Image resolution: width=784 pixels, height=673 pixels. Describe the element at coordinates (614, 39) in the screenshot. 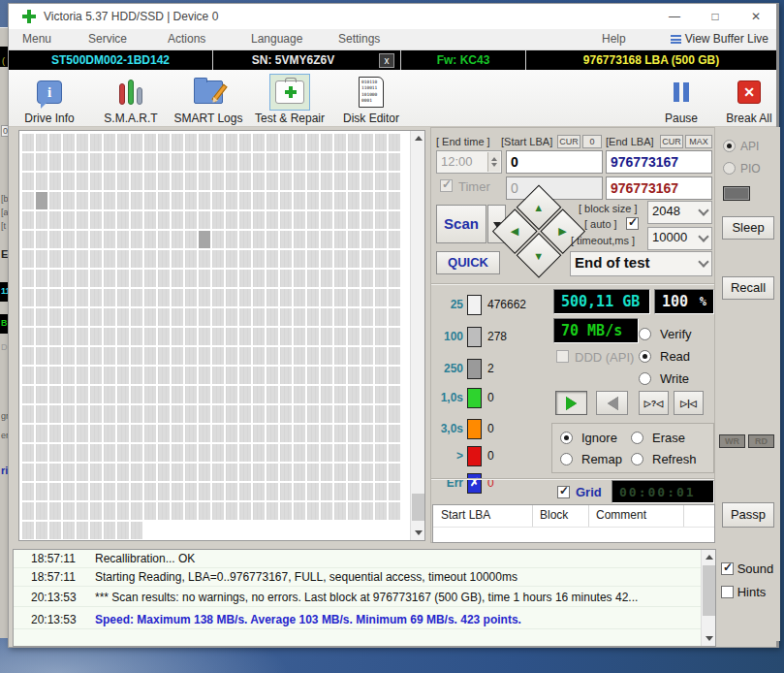

I see `menu-item-help: Help` at that location.